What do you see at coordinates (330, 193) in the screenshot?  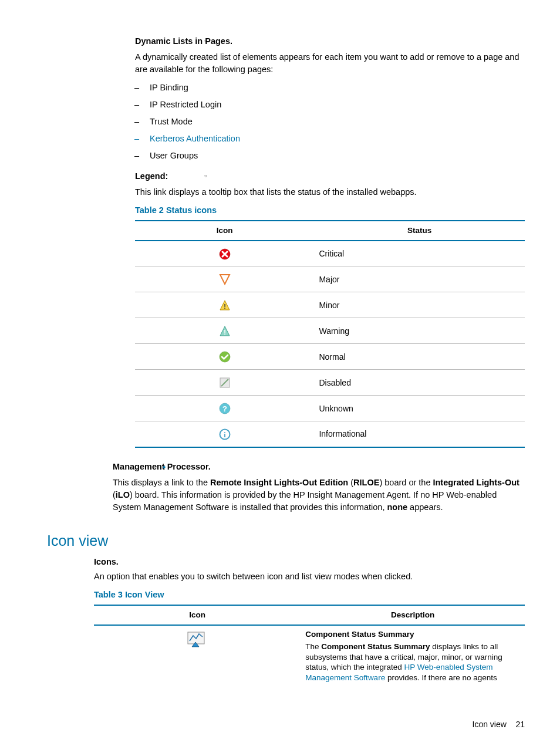 I see `legend-body: This link displays a tooltip box that li…` at bounding box center [330, 193].